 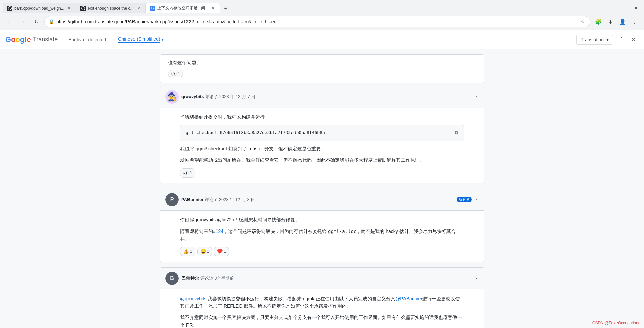 I want to click on translation-dropdown: Translation ▾, so click(x=595, y=40).